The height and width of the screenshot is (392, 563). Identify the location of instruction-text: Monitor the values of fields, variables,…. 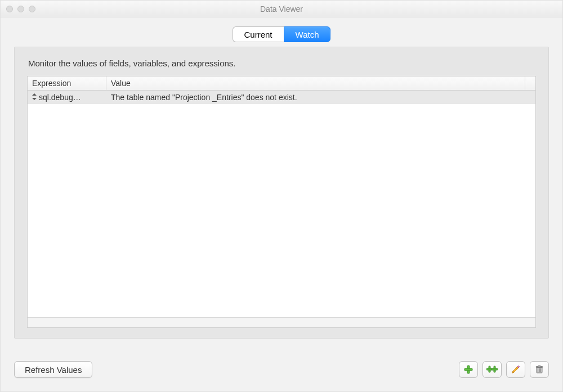
(282, 63).